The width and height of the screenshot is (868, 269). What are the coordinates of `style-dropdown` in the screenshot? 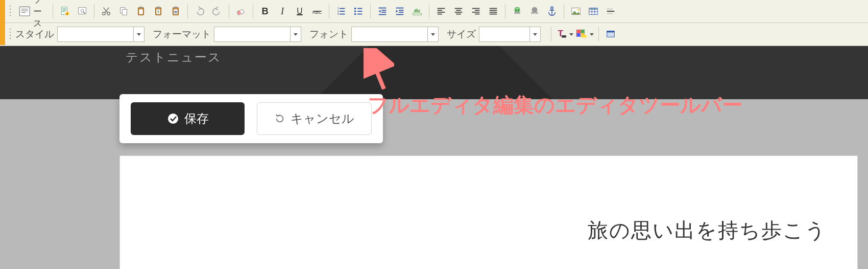 It's located at (139, 34).